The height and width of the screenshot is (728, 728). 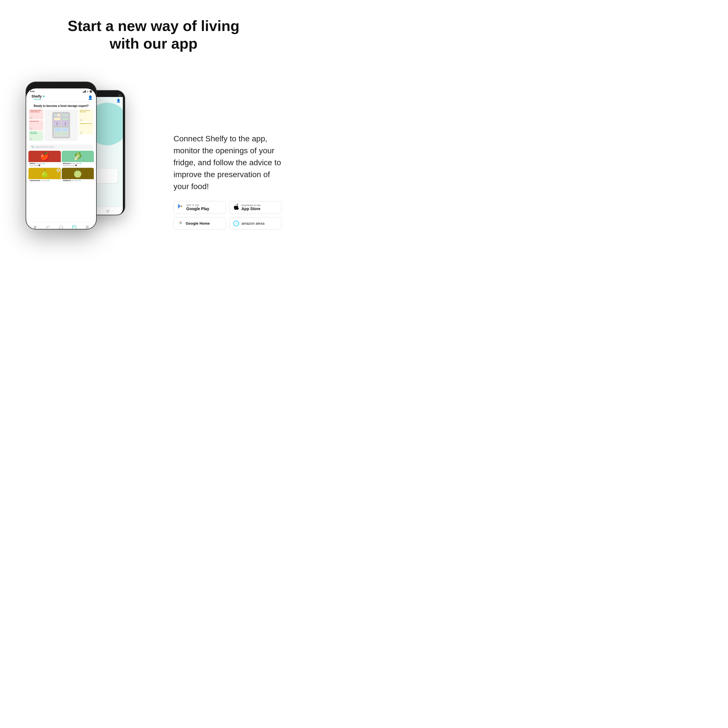 What do you see at coordinates (49, 181) in the screenshot?
I see `asian-pear-seasonality-dot` at bounding box center [49, 181].